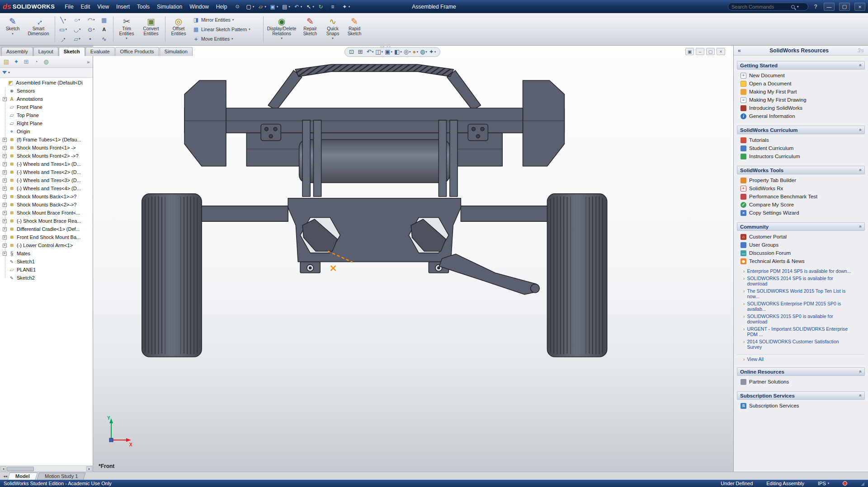  What do you see at coordinates (46, 115) in the screenshot?
I see `tree-item: Top Plane` at bounding box center [46, 115].